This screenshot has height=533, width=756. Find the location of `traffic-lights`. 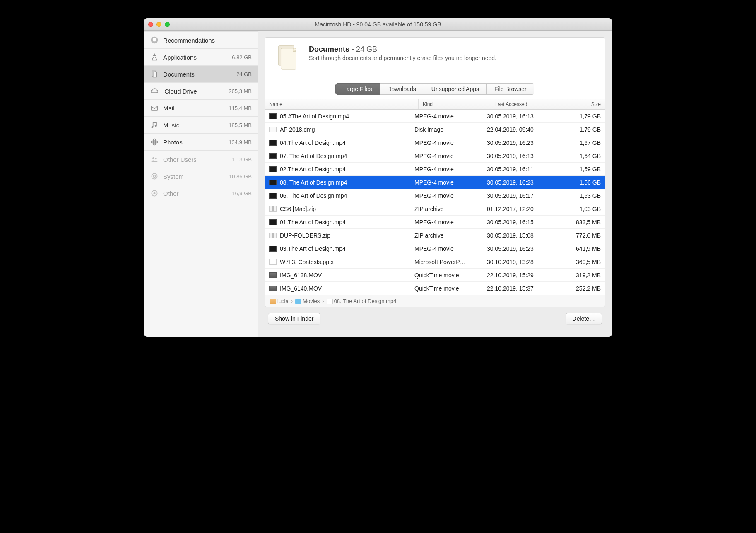

traffic-lights is located at coordinates (159, 24).